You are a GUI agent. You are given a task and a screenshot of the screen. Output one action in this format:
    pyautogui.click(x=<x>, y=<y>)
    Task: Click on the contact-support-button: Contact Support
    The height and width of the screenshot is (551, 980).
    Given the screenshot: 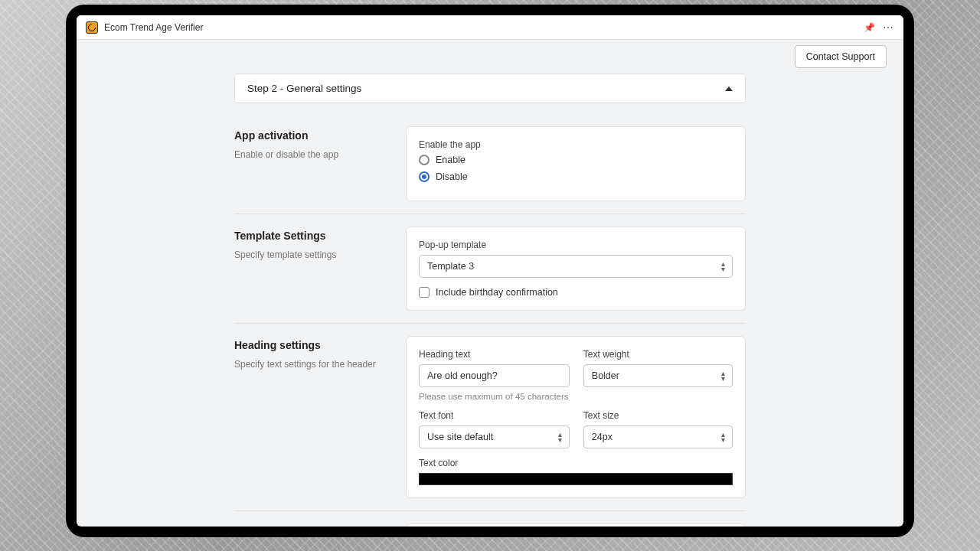 What is the action you would take?
    pyautogui.click(x=841, y=57)
    